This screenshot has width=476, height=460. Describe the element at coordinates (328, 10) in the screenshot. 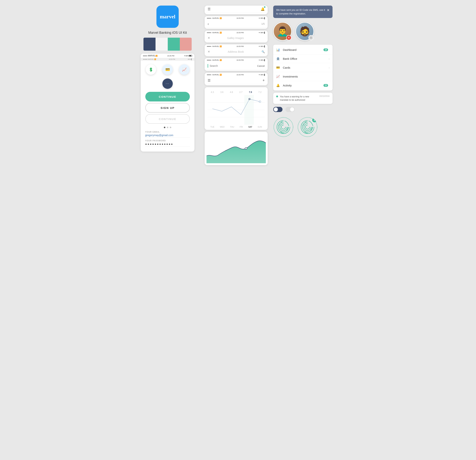

I see `sms-close-button: ✕` at that location.